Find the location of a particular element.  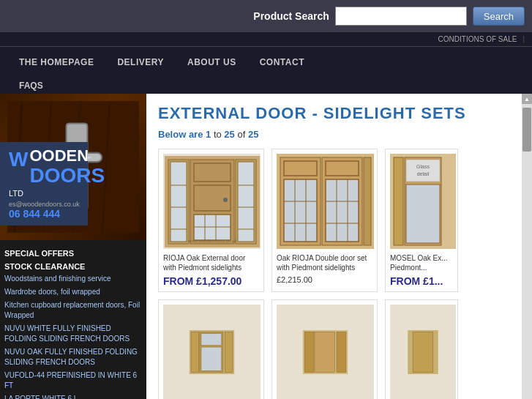

logo-d: D is located at coordinates (37, 176).